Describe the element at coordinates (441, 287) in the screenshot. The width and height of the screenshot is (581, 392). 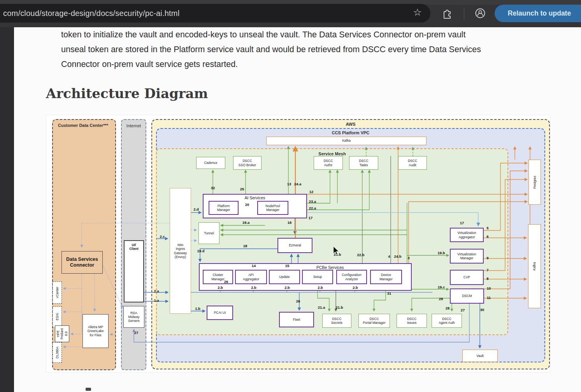
I see `edge-label-19.c: 19.c` at that location.